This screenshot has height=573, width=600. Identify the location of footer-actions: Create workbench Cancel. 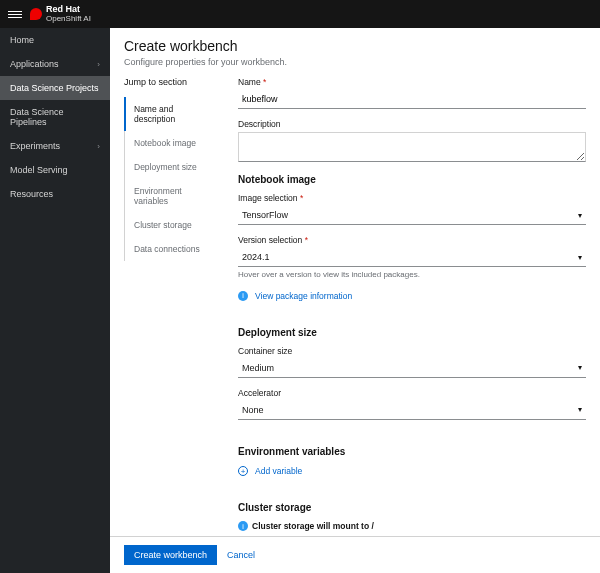
(355, 554).